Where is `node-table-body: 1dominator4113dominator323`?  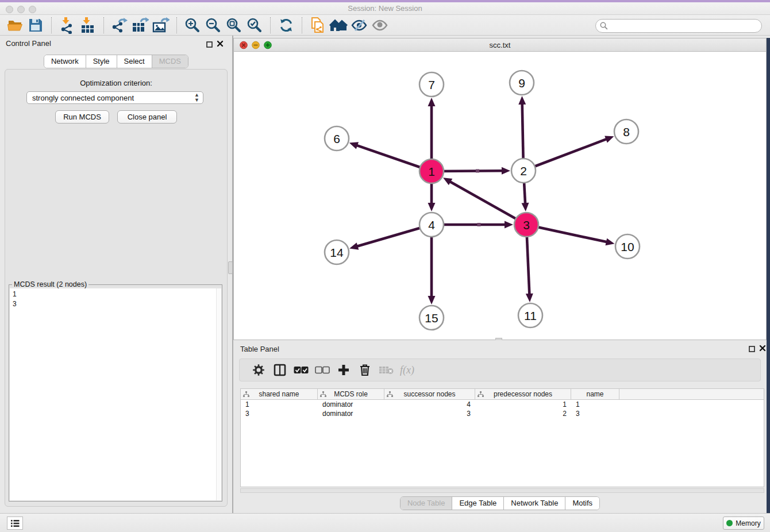 node-table-body: 1dominator4113dominator323 is located at coordinates (502, 409).